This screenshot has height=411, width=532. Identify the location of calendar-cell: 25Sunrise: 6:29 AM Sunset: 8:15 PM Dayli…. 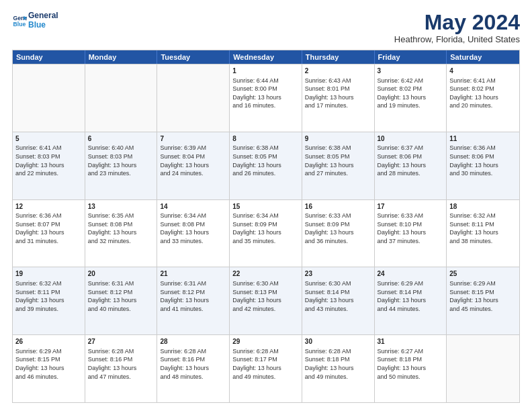
(483, 301).